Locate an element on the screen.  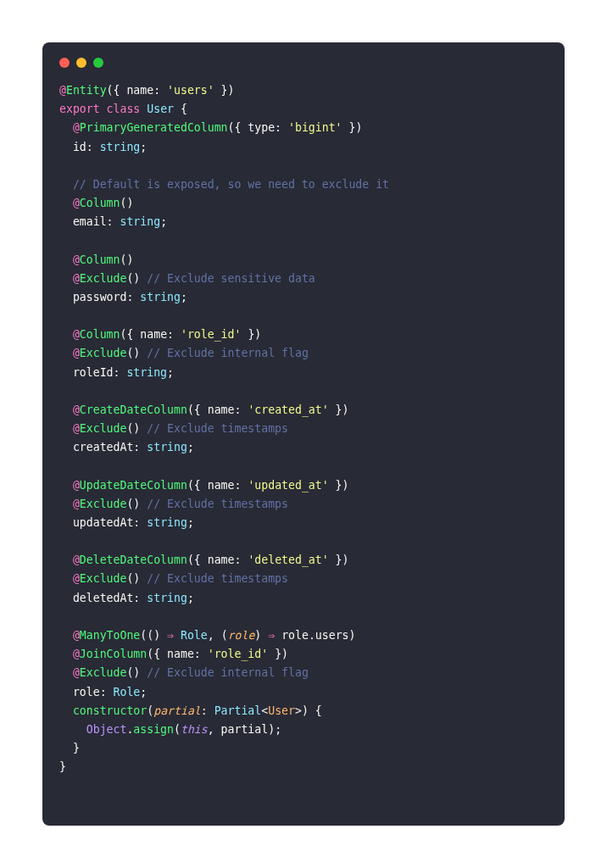
decorator-delete-date-column: DeleteDateColumn is located at coordinates (134, 559).